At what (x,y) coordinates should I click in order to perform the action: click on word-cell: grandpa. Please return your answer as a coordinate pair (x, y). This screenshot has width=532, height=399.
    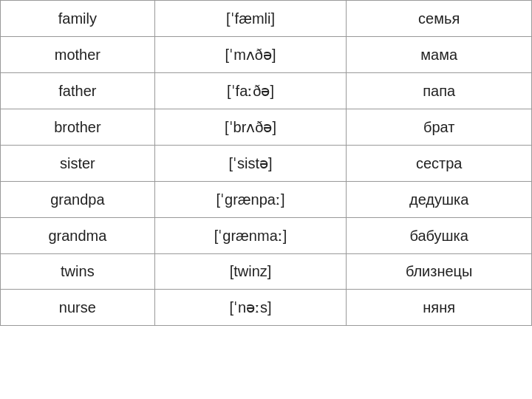
    Looking at the image, I should click on (78, 200).